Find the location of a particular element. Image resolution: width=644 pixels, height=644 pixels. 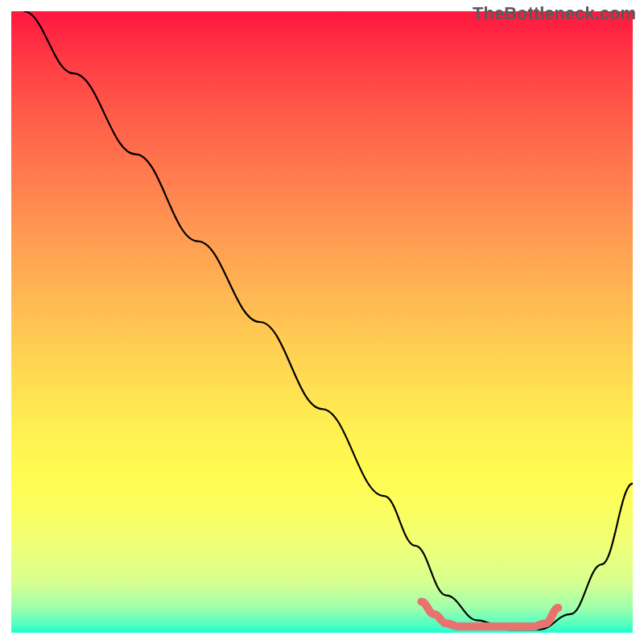

optimal-range-marker-line is located at coordinates (490, 613).